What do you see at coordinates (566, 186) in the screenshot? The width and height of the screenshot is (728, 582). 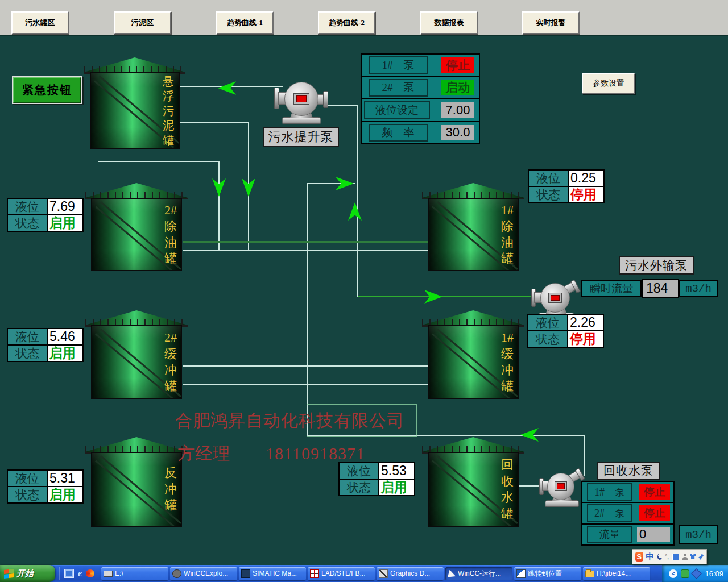 I see `level-panel-deoiler-1: 液位 0.25 状态 停用` at bounding box center [566, 186].